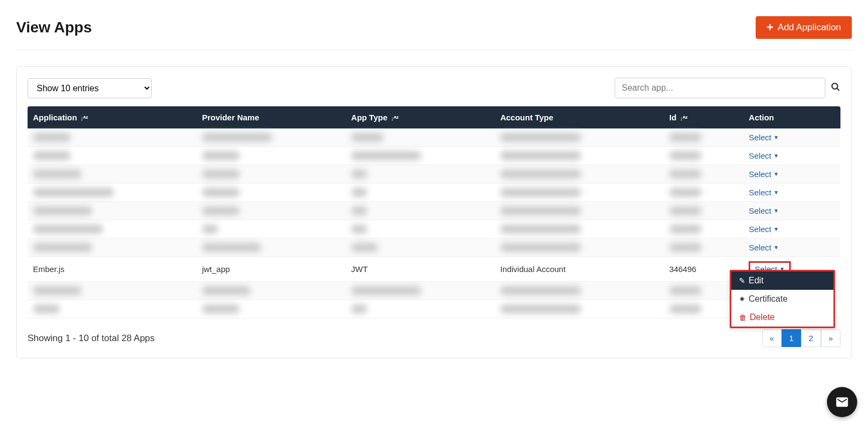 This screenshot has height=428, width=868. I want to click on page-title: View Apps, so click(54, 28).